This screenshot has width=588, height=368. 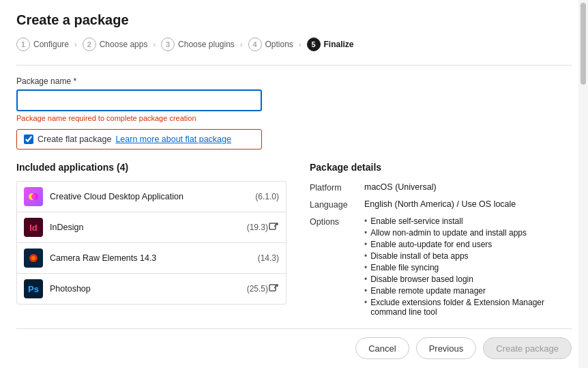 What do you see at coordinates (269, 258) in the screenshot?
I see `app-version: (14.3)` at bounding box center [269, 258].